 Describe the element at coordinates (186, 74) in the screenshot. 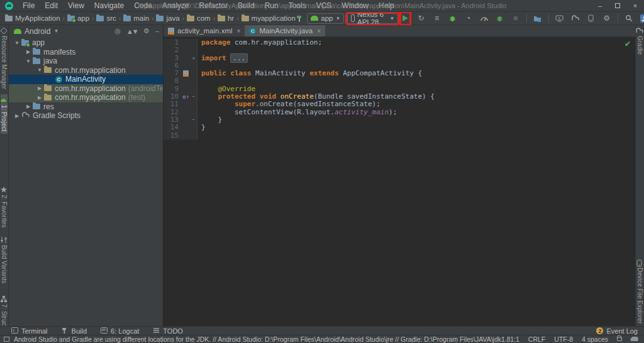

I see `layout-file-icon` at that location.